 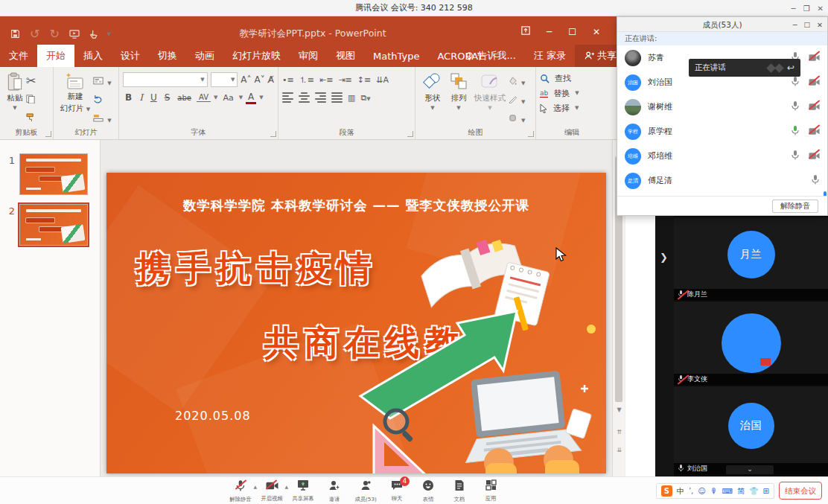 I want to click on tab-design: 设计, so click(x=130, y=56).